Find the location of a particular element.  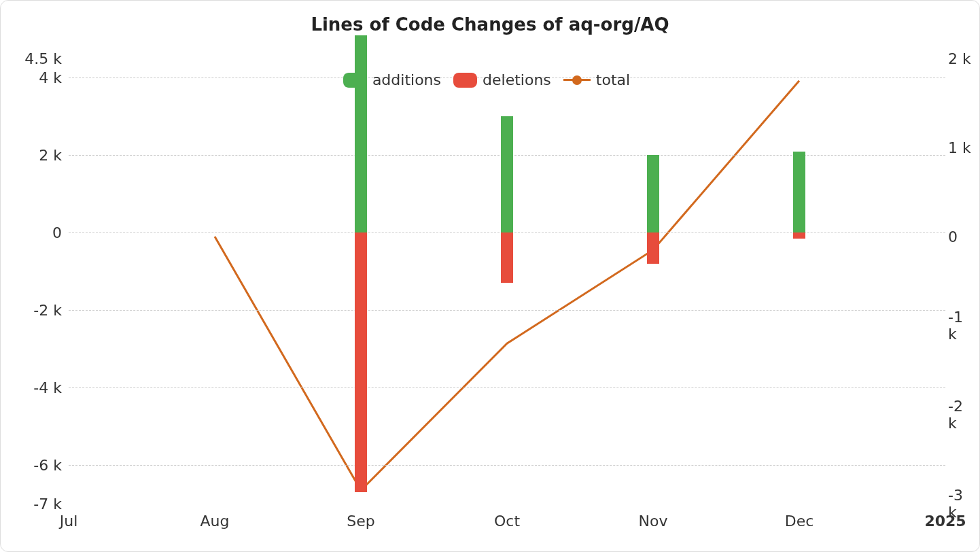

y-tick-left: 0 is located at coordinates (41, 232).